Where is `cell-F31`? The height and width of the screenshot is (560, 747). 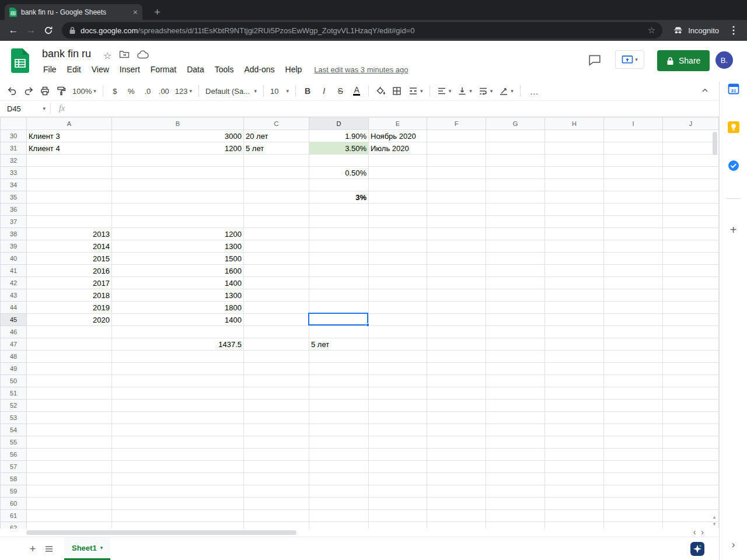
cell-F31 is located at coordinates (456, 148).